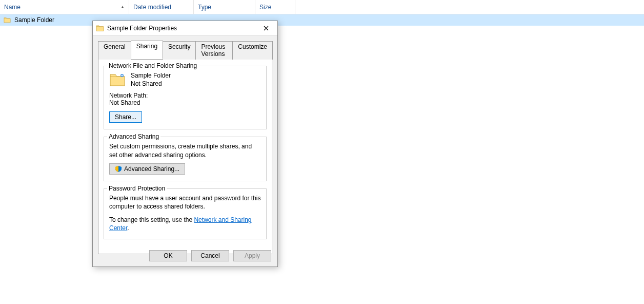 This screenshot has height=304, width=644. Describe the element at coordinates (162, 7) in the screenshot. I see `column-date-modified: Date modified` at that location.